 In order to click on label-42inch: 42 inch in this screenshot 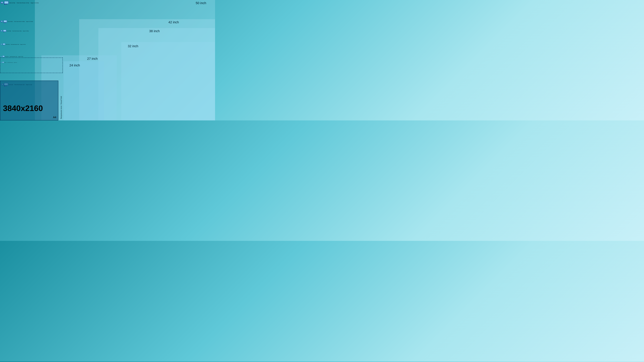, I will do `click(174, 22)`.